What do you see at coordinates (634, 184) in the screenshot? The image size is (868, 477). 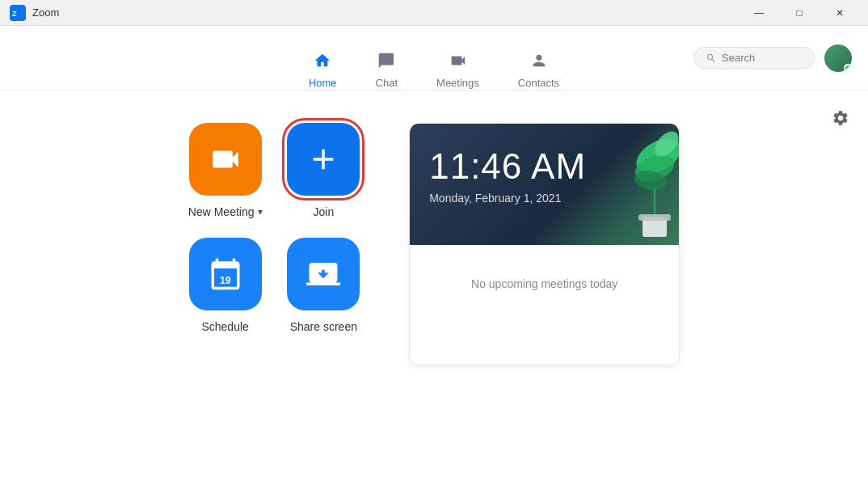 I see `plant-decoration` at bounding box center [634, 184].